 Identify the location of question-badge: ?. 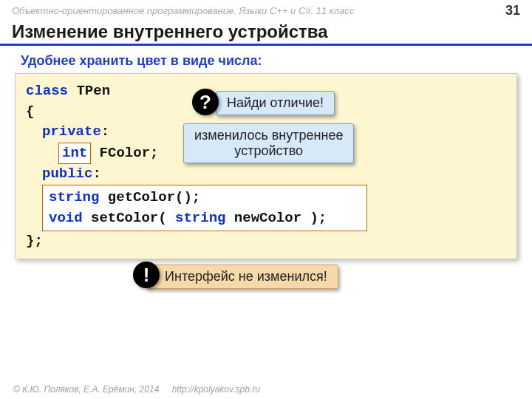
(205, 102).